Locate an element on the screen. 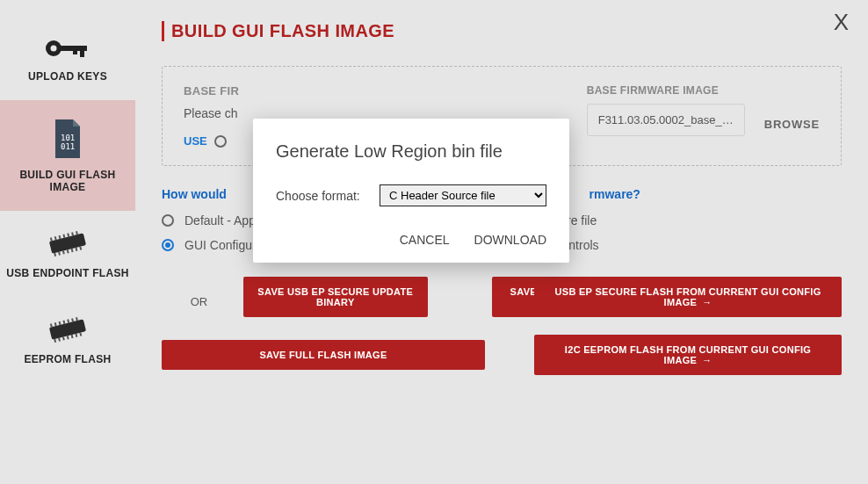 The width and height of the screenshot is (868, 484). sidebar-item-label: UPLOAD KEYS is located at coordinates (68, 76).